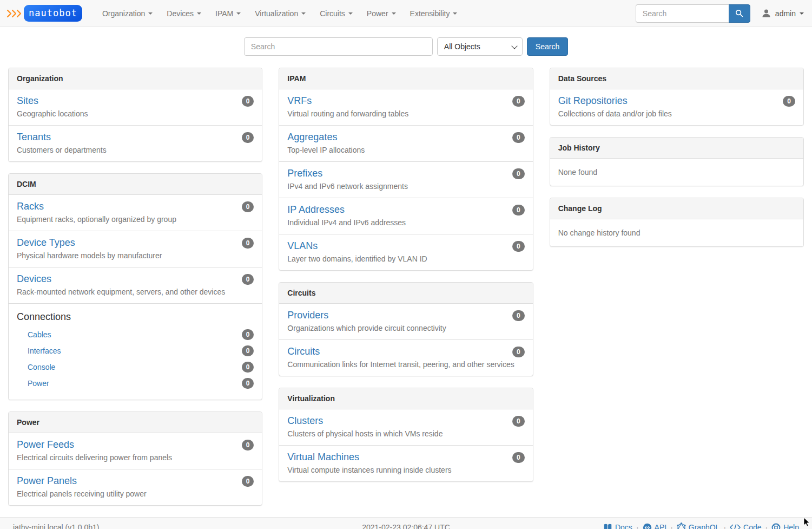 The height and width of the screenshot is (529, 812). Describe the element at coordinates (135, 287) in the screenshot. I see `panel-dcim: DCIM Racks 0 Equipment racks, optionally…` at that location.